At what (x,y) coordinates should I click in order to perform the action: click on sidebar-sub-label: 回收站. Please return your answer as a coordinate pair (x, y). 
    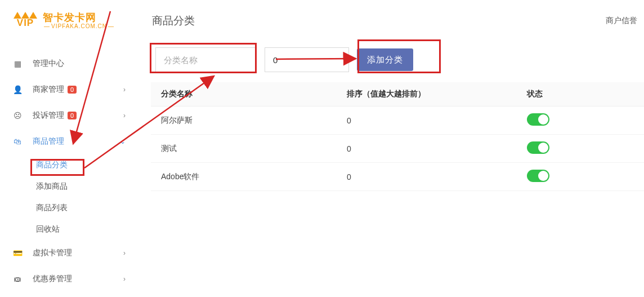
    Looking at the image, I should click on (48, 229).